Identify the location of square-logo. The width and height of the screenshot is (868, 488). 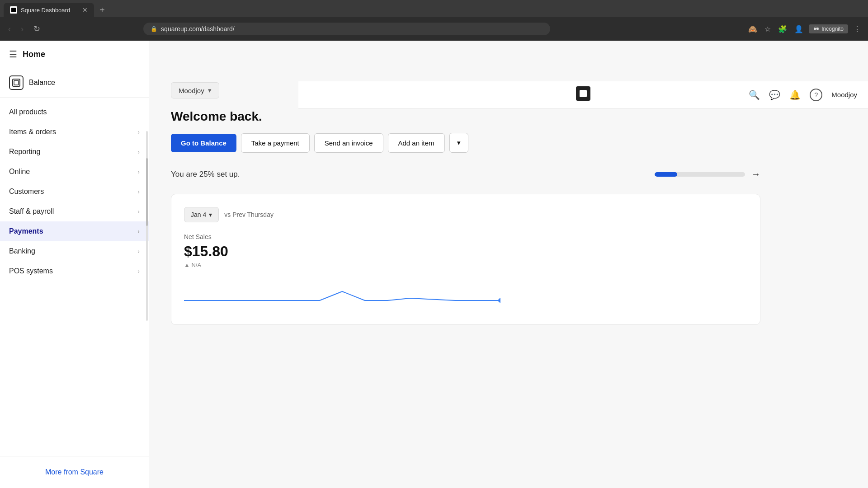
(583, 95).